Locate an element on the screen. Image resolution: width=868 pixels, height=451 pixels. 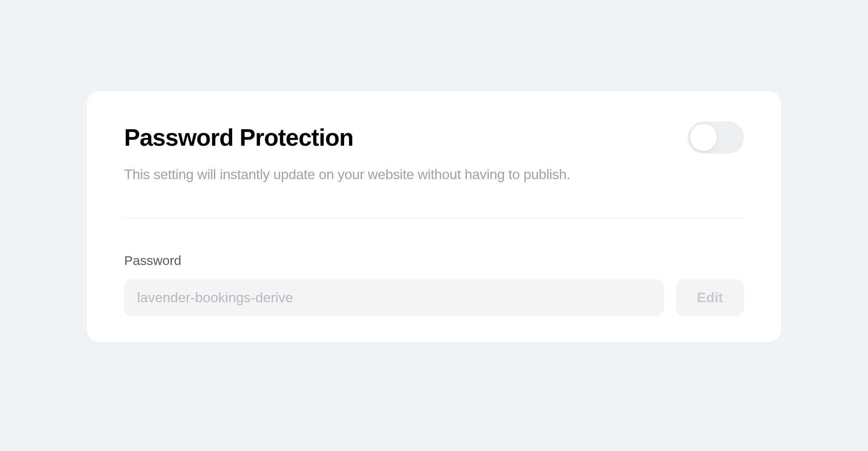
divider is located at coordinates (434, 219).